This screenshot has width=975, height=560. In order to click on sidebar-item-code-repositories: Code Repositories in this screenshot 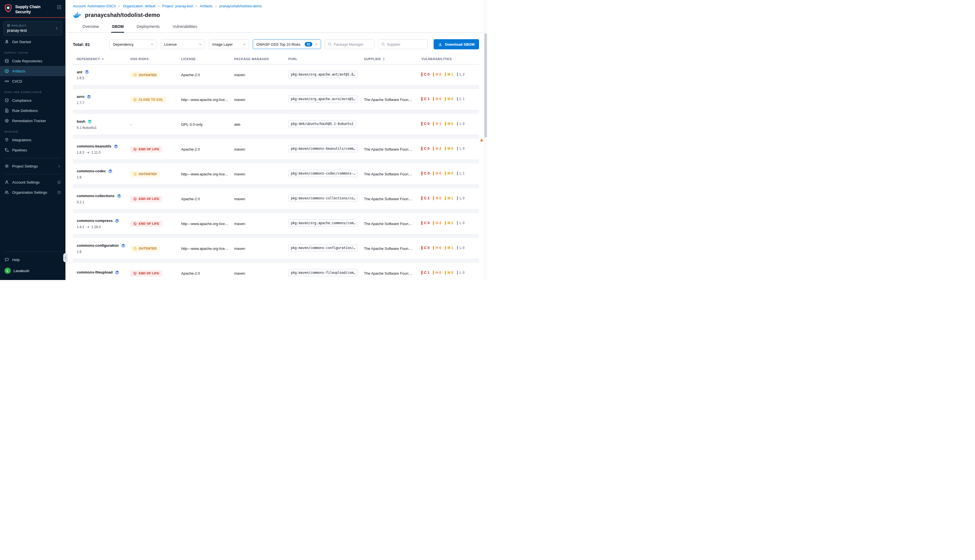, I will do `click(33, 61)`.